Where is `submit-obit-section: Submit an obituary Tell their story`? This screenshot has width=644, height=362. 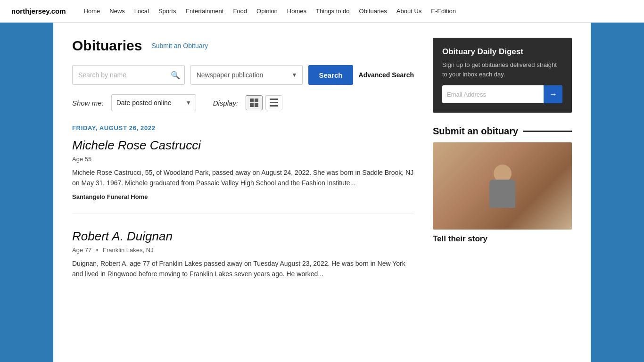 submit-obit-section: Submit an obituary Tell their story is located at coordinates (503, 185).